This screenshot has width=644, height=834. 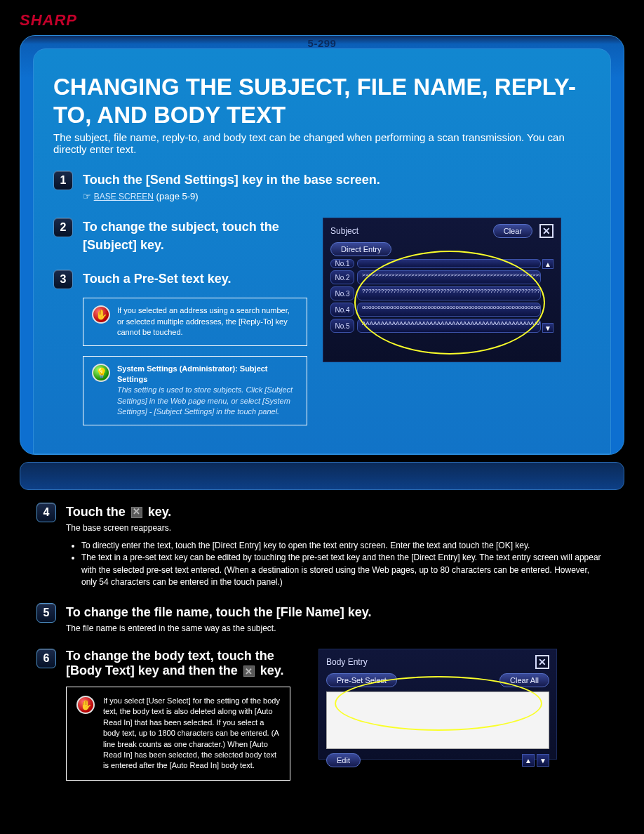 I want to click on direct-entry-button: Direct Entry, so click(x=361, y=249).